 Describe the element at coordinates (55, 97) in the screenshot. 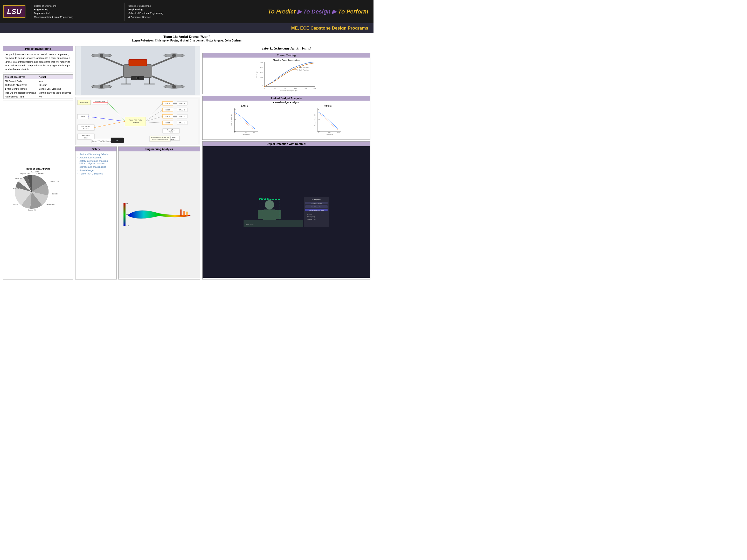

I see `actual-cell: No` at that location.